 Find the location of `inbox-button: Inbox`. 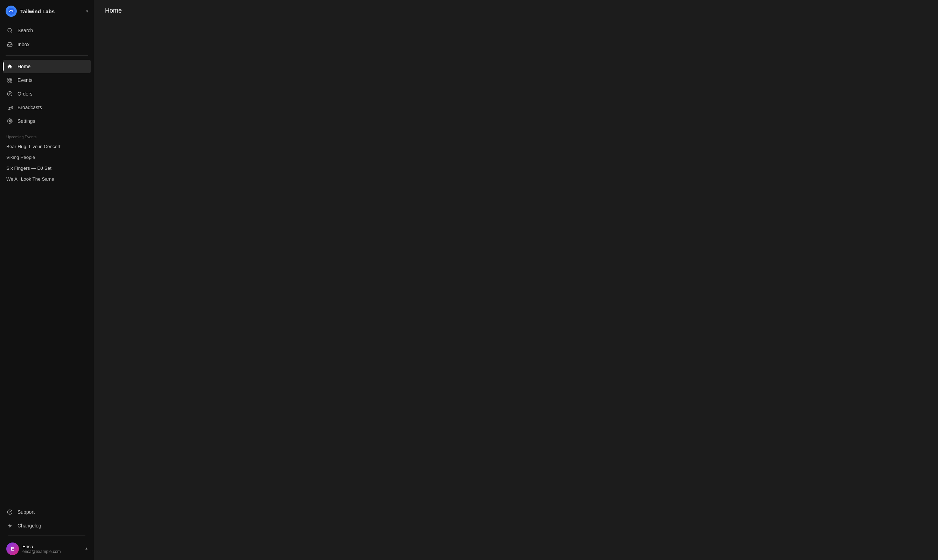

inbox-button: Inbox is located at coordinates (47, 45).